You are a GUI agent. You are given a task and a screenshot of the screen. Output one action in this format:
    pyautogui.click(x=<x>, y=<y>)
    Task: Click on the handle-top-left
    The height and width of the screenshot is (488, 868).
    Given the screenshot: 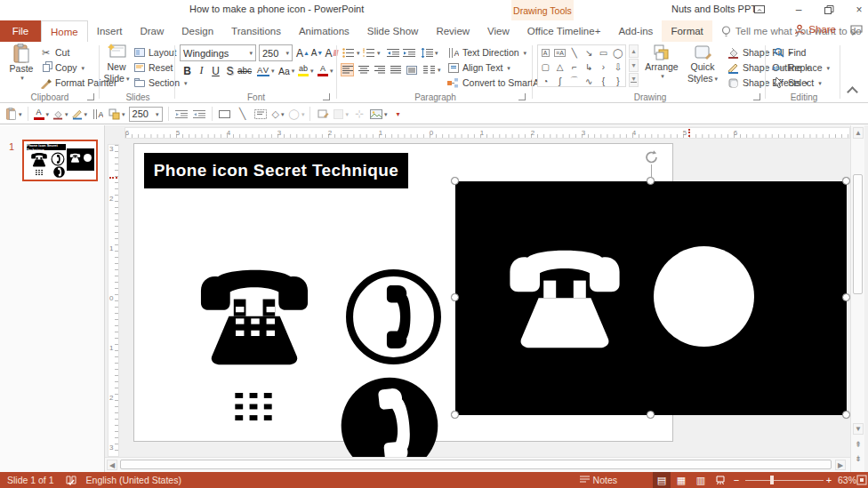 What is the action you would take?
    pyautogui.click(x=455, y=181)
    